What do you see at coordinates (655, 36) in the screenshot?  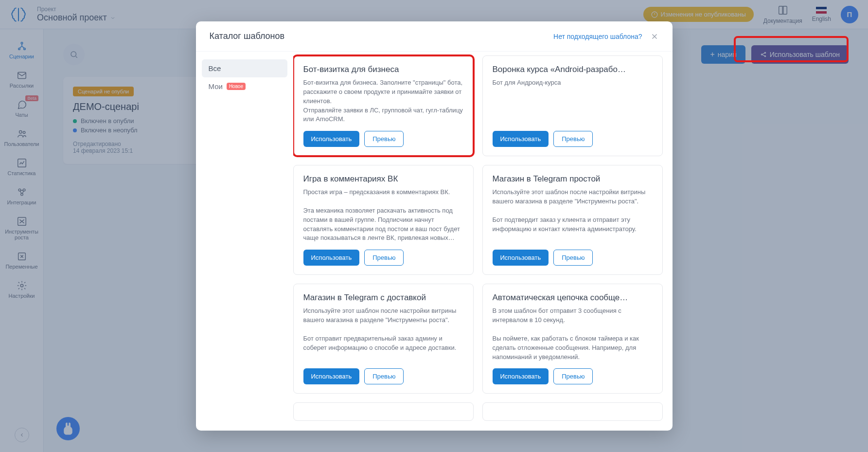 I see `close-icon` at bounding box center [655, 36].